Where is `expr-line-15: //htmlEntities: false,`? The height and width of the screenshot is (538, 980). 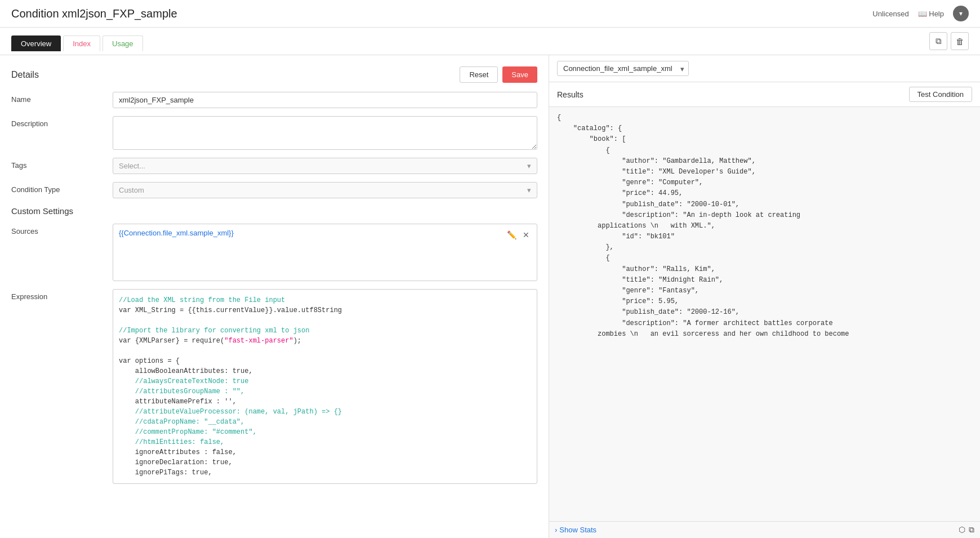 expr-line-15: //htmlEntities: false, is located at coordinates (325, 442).